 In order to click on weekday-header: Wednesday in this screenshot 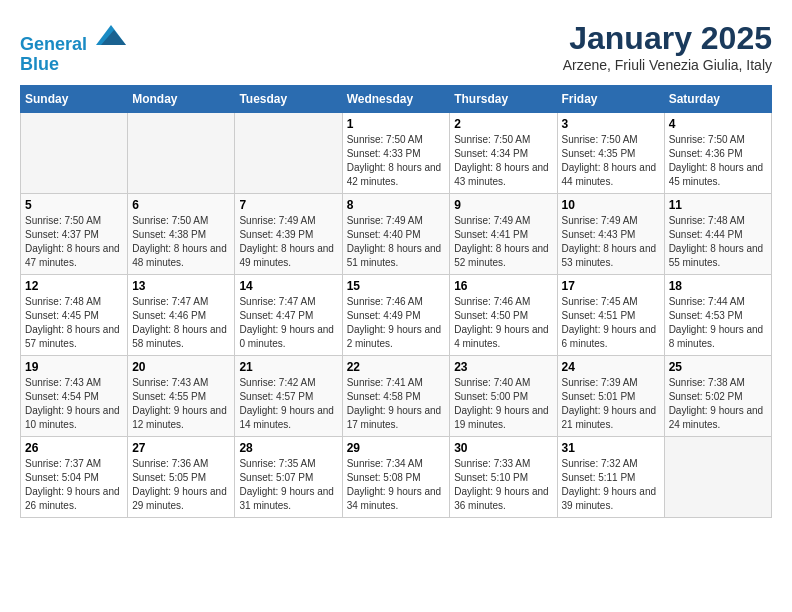, I will do `click(396, 98)`.